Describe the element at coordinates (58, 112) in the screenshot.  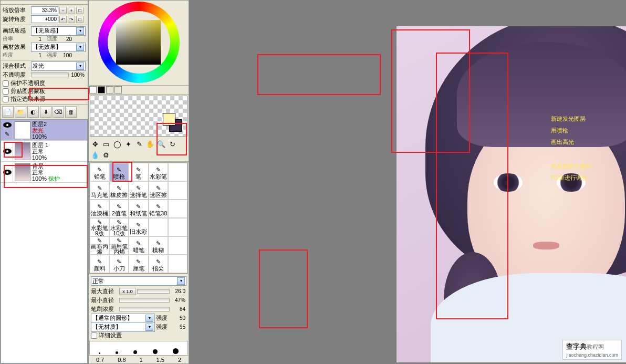
I see `clear-icon: ⌫` at that location.